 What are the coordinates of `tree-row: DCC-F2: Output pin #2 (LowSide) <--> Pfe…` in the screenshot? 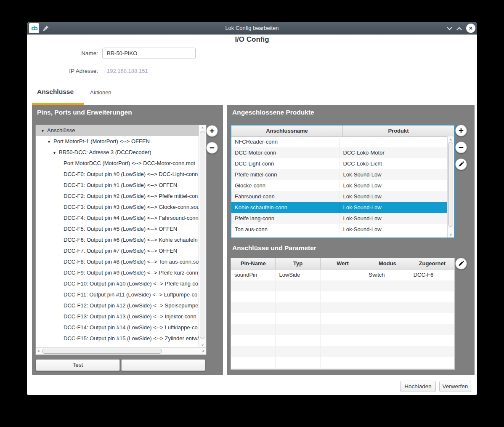 It's located at (117, 196).